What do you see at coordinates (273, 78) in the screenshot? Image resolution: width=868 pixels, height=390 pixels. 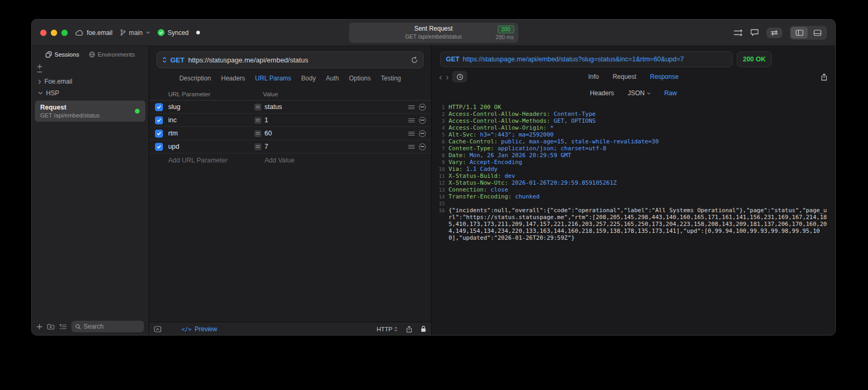 I see `request-tab-url-params: URL Params` at bounding box center [273, 78].